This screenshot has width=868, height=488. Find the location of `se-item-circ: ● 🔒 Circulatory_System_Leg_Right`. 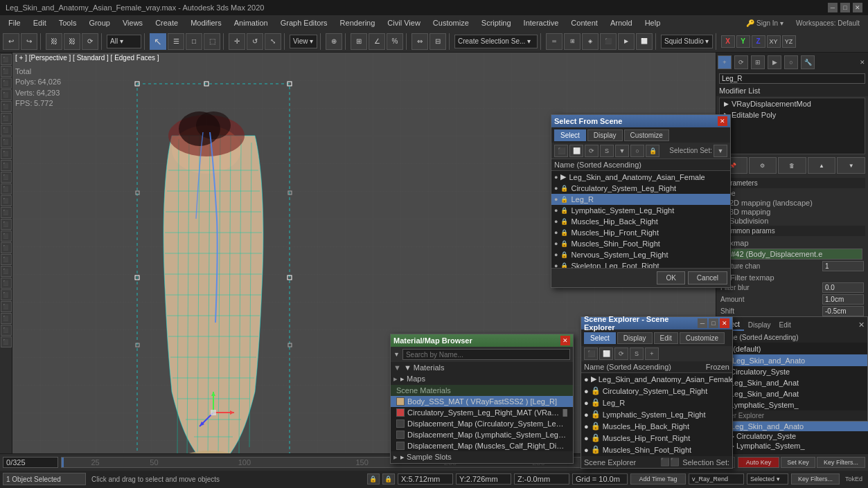

se-item-circ: ● 🔒 Circulatory_System_Leg_Right is located at coordinates (657, 390).